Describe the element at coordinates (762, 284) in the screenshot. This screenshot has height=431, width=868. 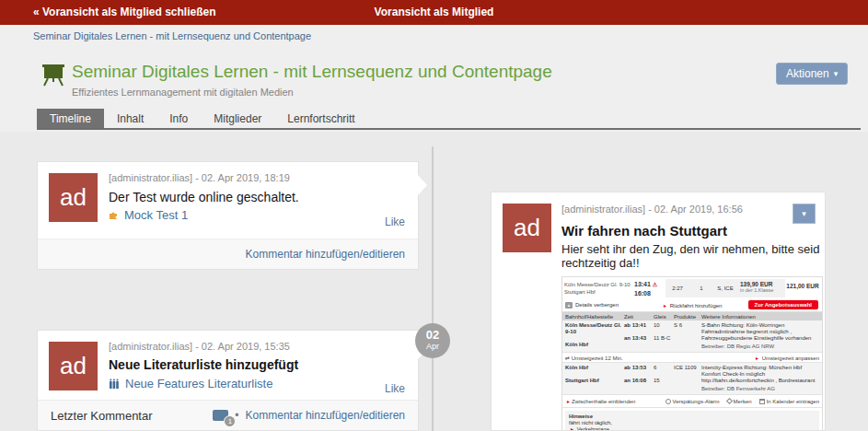
I see `bahn-price-first-class: 139,90 EUR` at that location.